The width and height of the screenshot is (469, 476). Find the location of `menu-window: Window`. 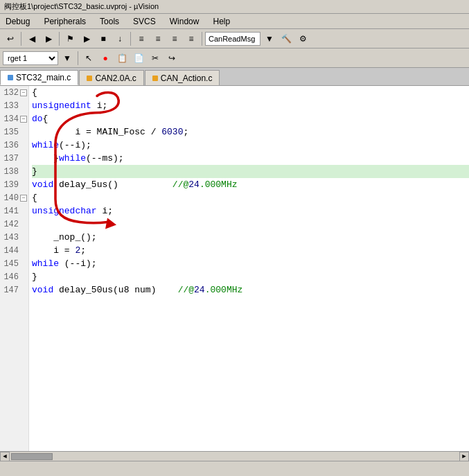

menu-window: Window is located at coordinates (184, 21).